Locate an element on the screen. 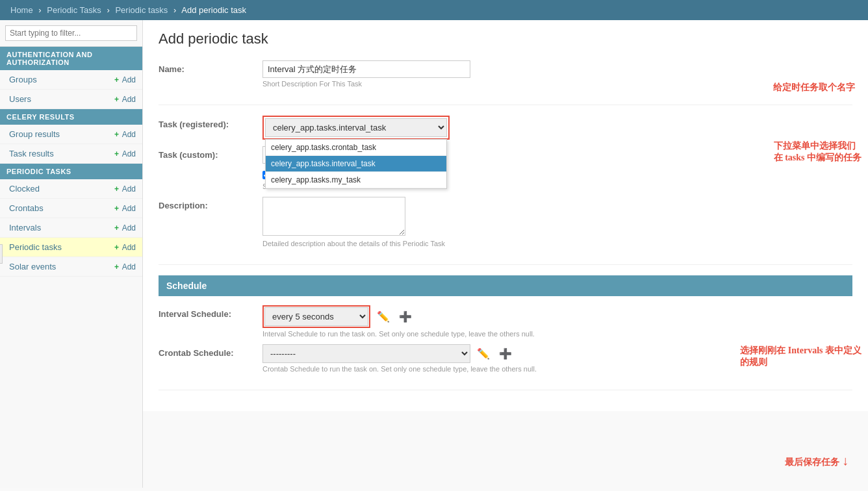  sidebar-item-add-clocked: + Add is located at coordinates (125, 189).